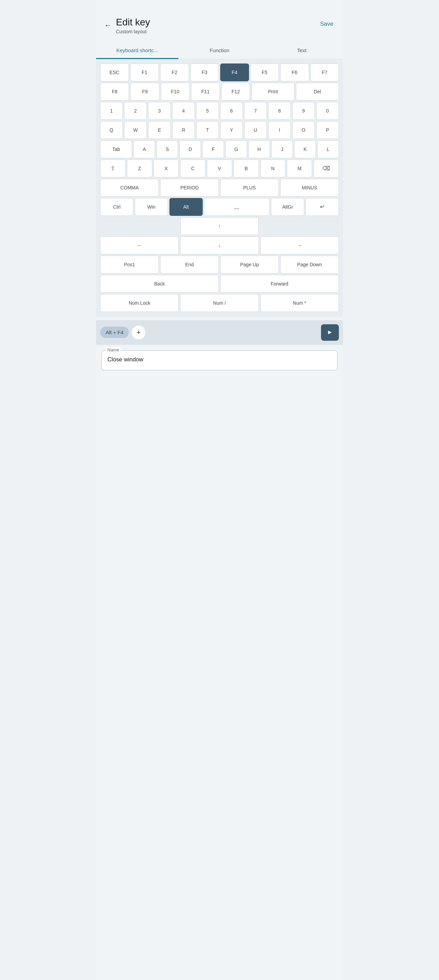 The height and width of the screenshot is (980, 439). Describe the element at coordinates (220, 226) in the screenshot. I see `key-row-up: ↑` at that location.